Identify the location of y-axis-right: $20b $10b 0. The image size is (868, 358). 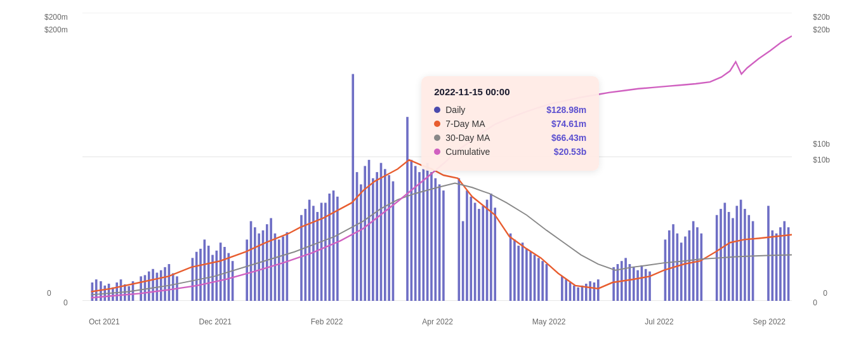
(819, 169).